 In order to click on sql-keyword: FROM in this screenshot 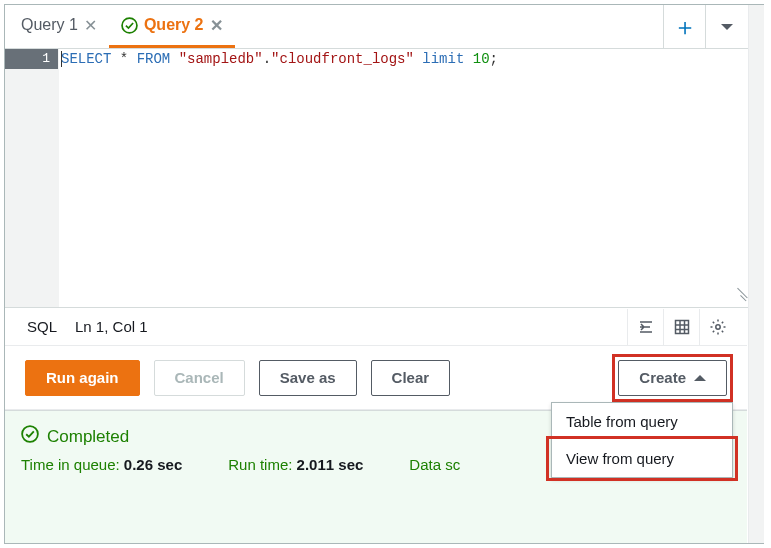, I will do `click(154, 59)`.